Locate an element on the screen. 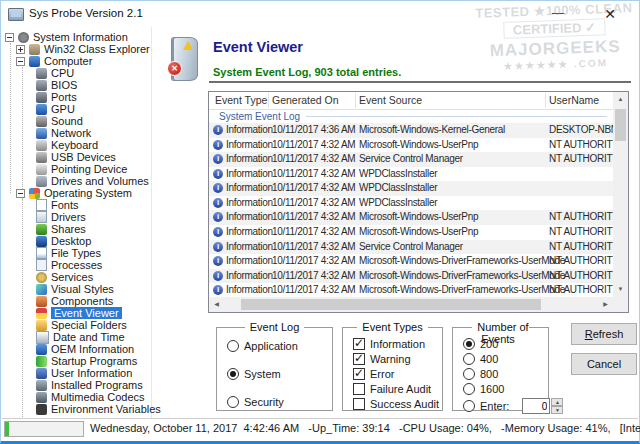  scroll-right-icon: ▶ is located at coordinates (606, 304).